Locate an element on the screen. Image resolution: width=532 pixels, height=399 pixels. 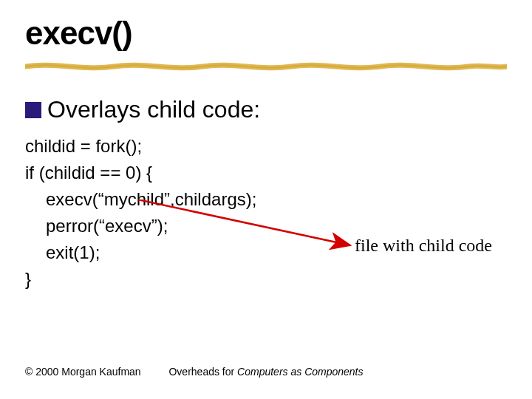
code-line: perror(“execv”); is located at coordinates (140, 226).